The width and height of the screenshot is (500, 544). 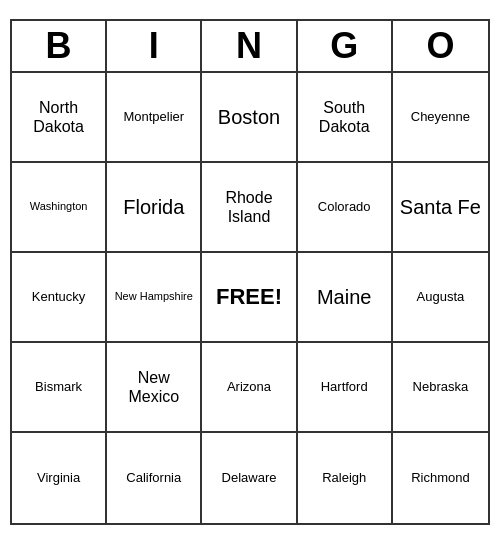 What do you see at coordinates (60, 208) in the screenshot?
I see `bingo-cell: Washington` at bounding box center [60, 208].